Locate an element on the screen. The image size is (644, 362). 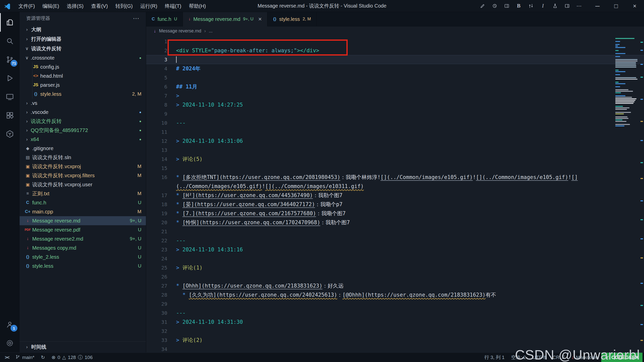
code-line-6: 6## 11月 is located at coordinates (395, 87).